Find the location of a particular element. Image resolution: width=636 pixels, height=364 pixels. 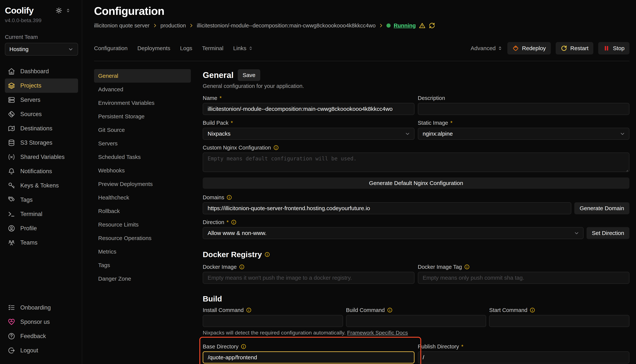

tab-deployments: Deployments is located at coordinates (154, 48).